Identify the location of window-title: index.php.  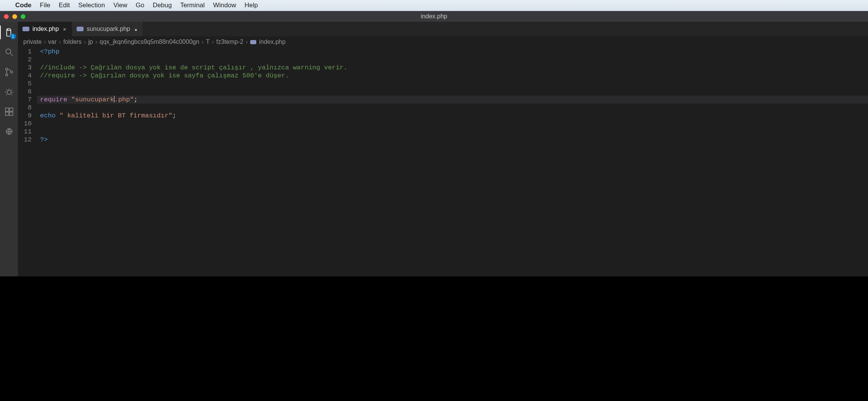
(434, 16).